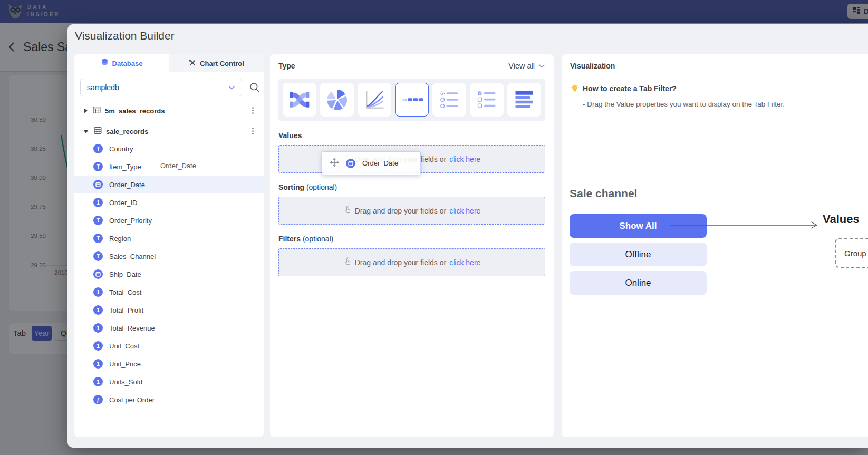 This screenshot has height=455, width=868. What do you see at coordinates (841, 219) in the screenshot?
I see `annotation-value-label: Values` at bounding box center [841, 219].